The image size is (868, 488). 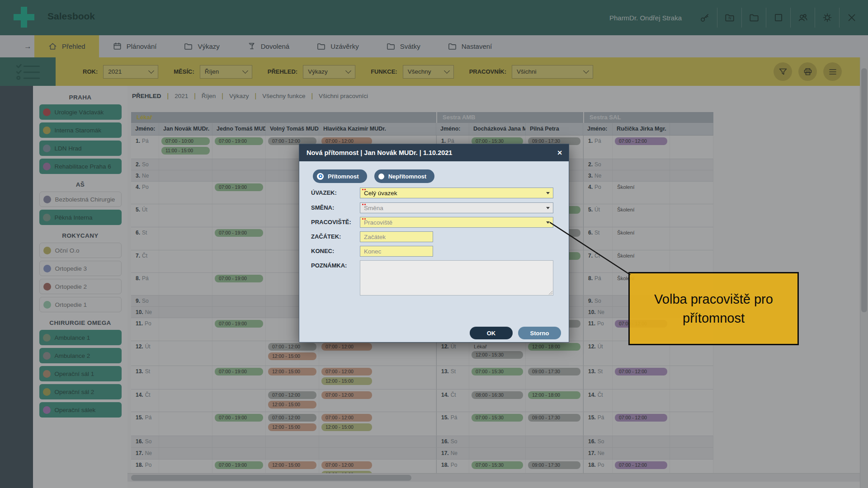 I want to click on smena-placeholder: Směna, so click(x=373, y=208).